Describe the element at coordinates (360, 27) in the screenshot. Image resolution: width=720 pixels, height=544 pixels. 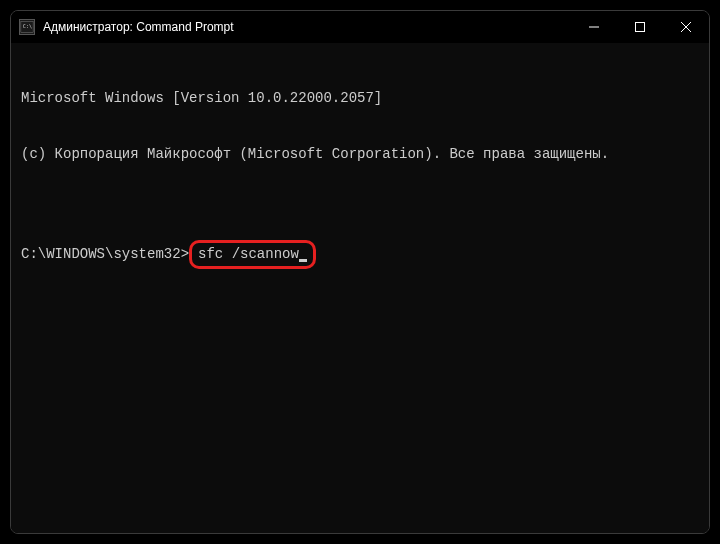
I see `titlebar: C:\ Администратор: Command Prompt` at that location.